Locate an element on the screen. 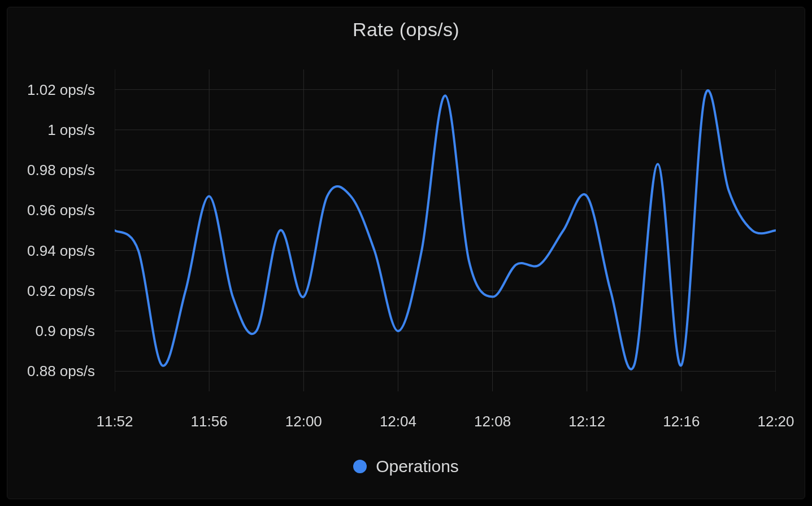  y-tick-label: 1.02 ops/s is located at coordinates (61, 89).